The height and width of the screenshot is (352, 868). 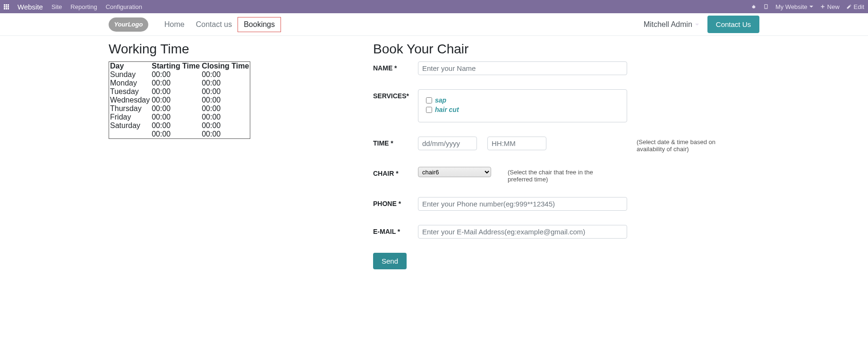 What do you see at coordinates (128, 25) in the screenshot?
I see `site-logo: YourLogo` at bounding box center [128, 25].